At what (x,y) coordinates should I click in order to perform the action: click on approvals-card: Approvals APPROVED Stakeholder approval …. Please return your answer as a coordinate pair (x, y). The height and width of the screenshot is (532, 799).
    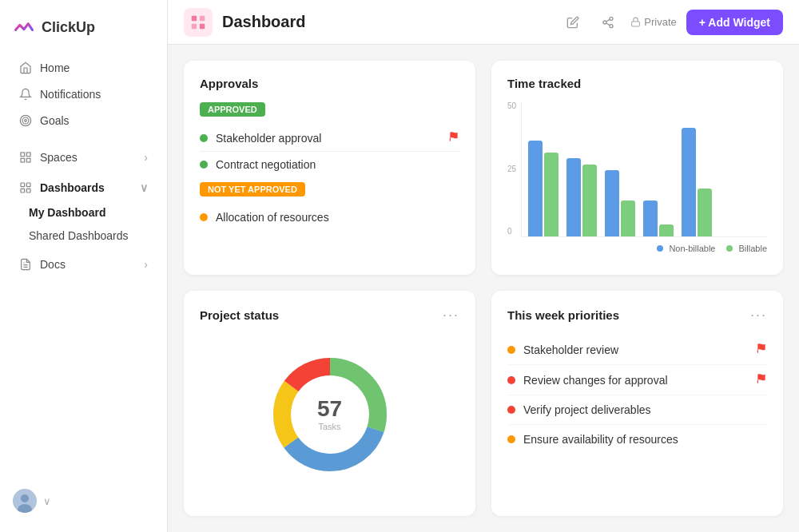
    Looking at the image, I should click on (329, 168).